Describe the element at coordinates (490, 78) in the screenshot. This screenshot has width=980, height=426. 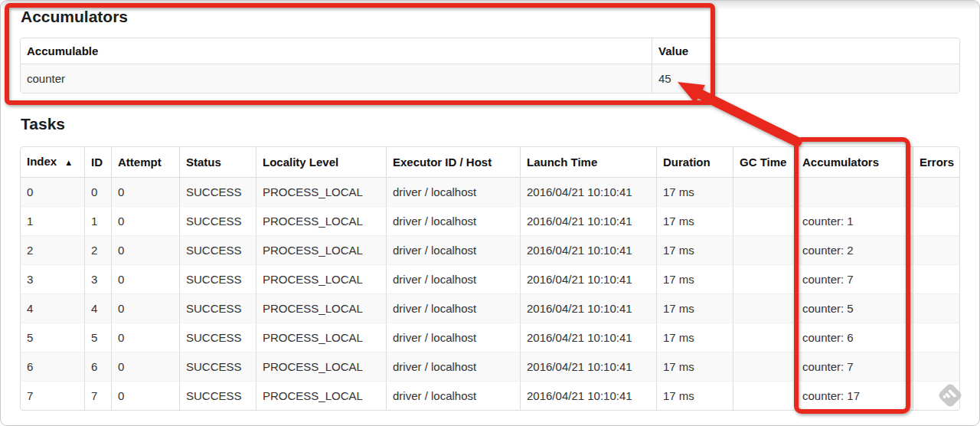
I see `table-row: counter45` at that location.